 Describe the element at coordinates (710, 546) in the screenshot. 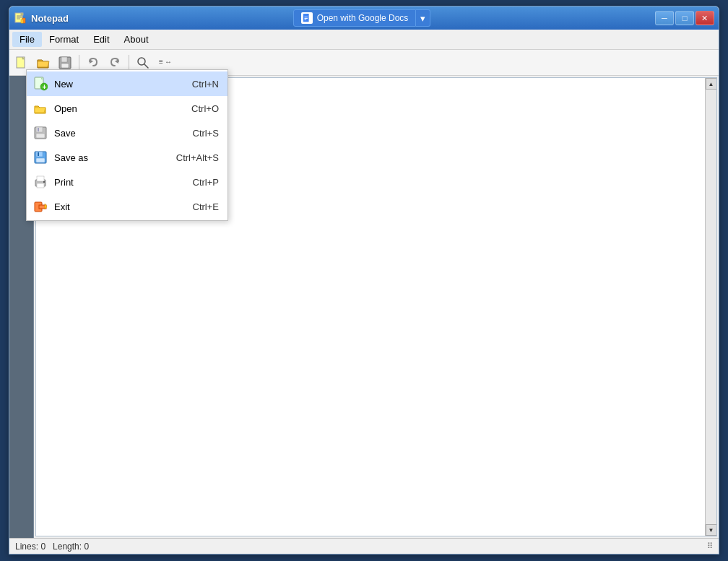

I see `status-right: ⠿` at that location.